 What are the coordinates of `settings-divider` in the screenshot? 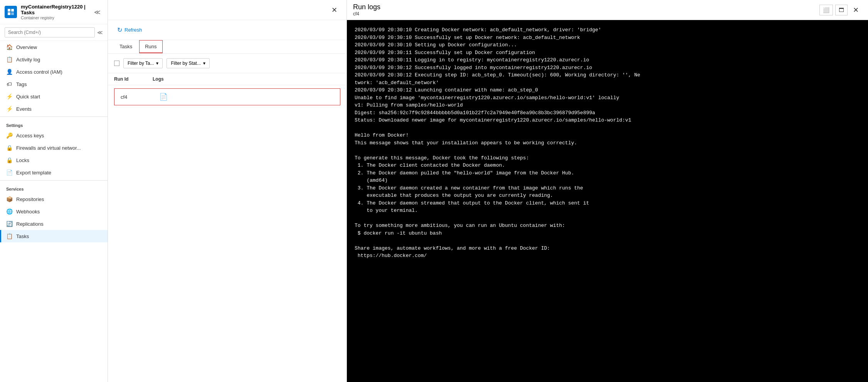 It's located at (54, 117).